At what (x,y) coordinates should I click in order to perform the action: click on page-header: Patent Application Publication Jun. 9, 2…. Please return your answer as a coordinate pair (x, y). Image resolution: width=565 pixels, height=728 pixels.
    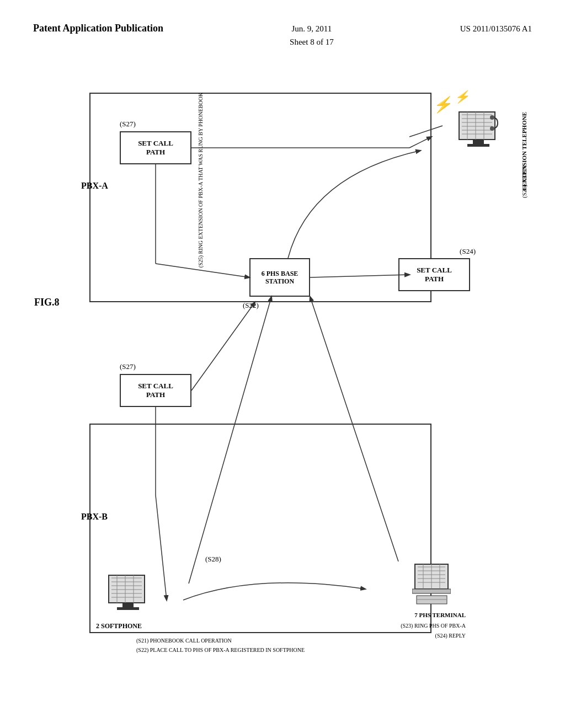
    Looking at the image, I should click on (282, 35).